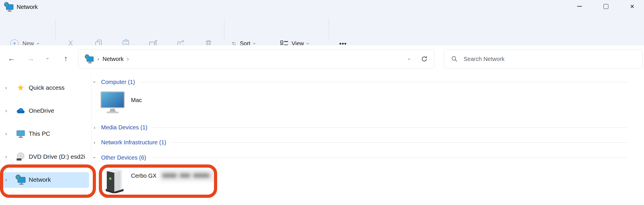  I want to click on mac-computer-item: Mac, so click(121, 102).